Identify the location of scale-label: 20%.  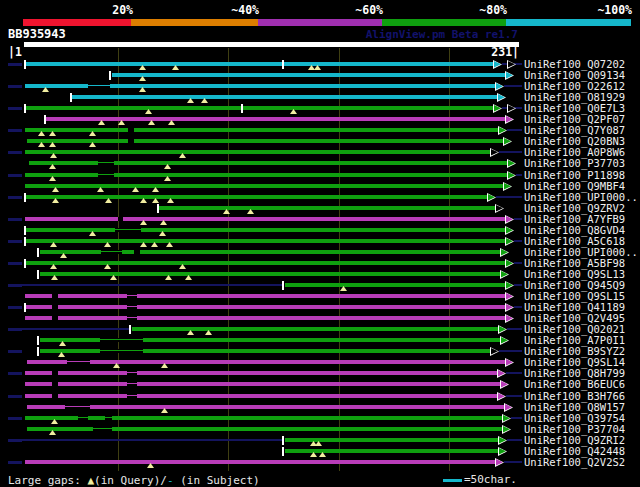
(122, 10).